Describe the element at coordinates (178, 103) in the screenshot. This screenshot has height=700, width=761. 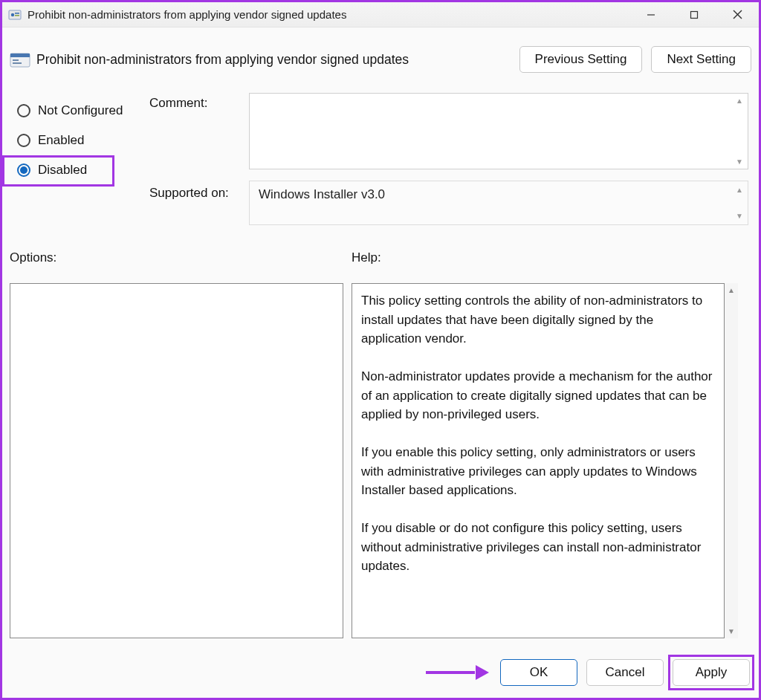
I see `comment-label: Comment:` at that location.